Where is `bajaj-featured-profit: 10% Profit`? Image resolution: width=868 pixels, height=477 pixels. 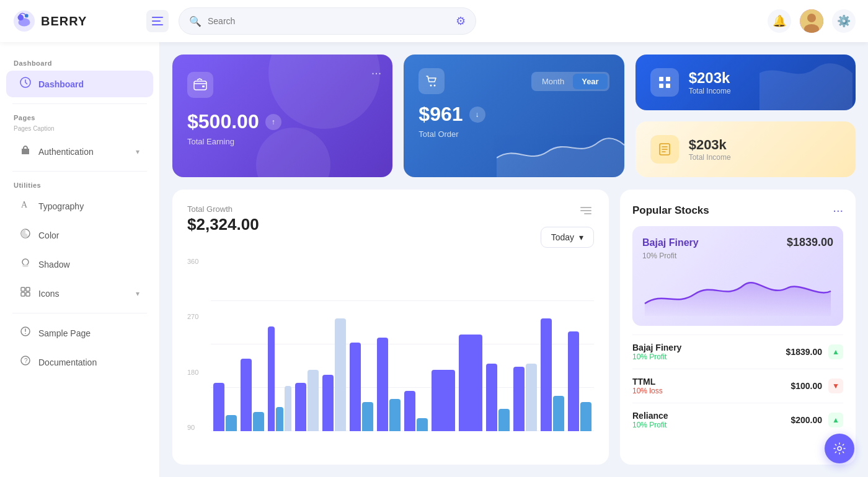
bajaj-featured-profit: 10% Profit is located at coordinates (738, 256).